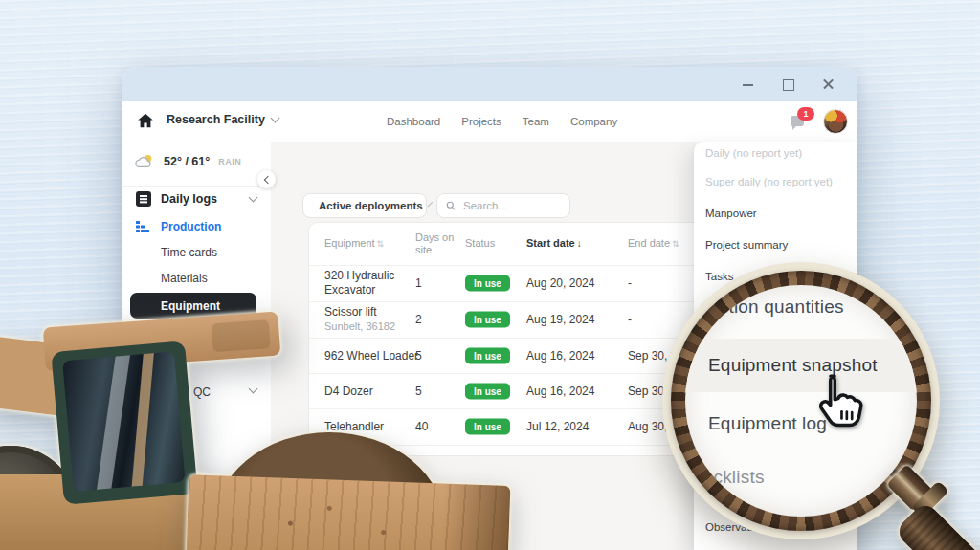  What do you see at coordinates (806, 114) in the screenshot?
I see `notification-badge: 1` at bounding box center [806, 114].